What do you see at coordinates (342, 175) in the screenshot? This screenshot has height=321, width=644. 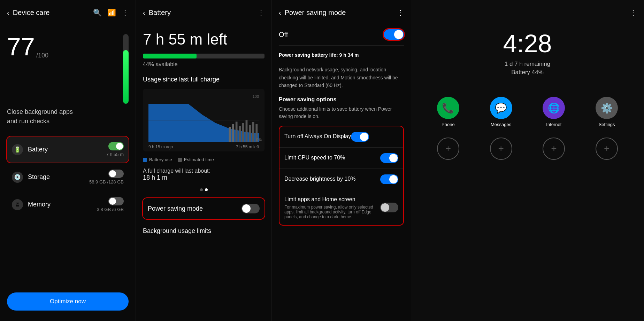 I see `power-saving-options-box: Turn off Always On Display Limit CPU spe…` at bounding box center [342, 175].